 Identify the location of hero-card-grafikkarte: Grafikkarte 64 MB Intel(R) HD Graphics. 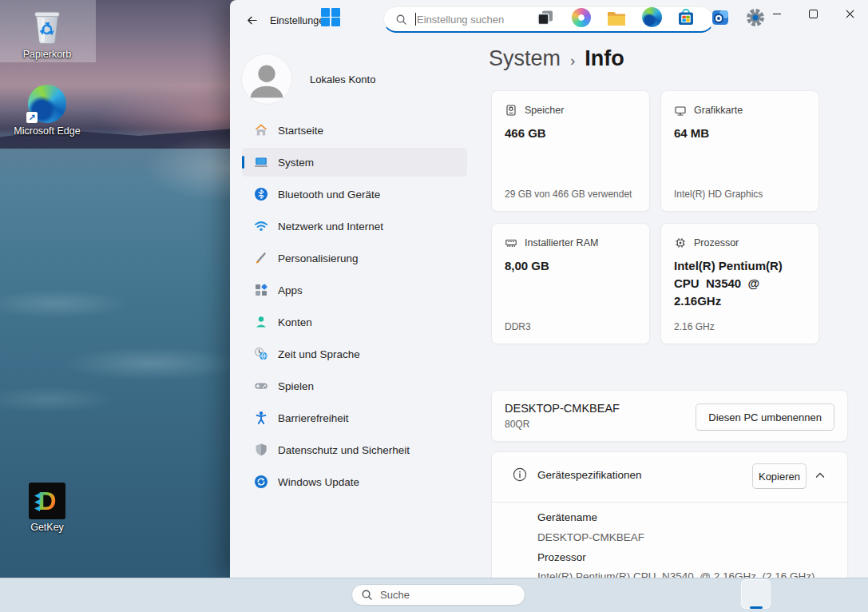
(739, 151).